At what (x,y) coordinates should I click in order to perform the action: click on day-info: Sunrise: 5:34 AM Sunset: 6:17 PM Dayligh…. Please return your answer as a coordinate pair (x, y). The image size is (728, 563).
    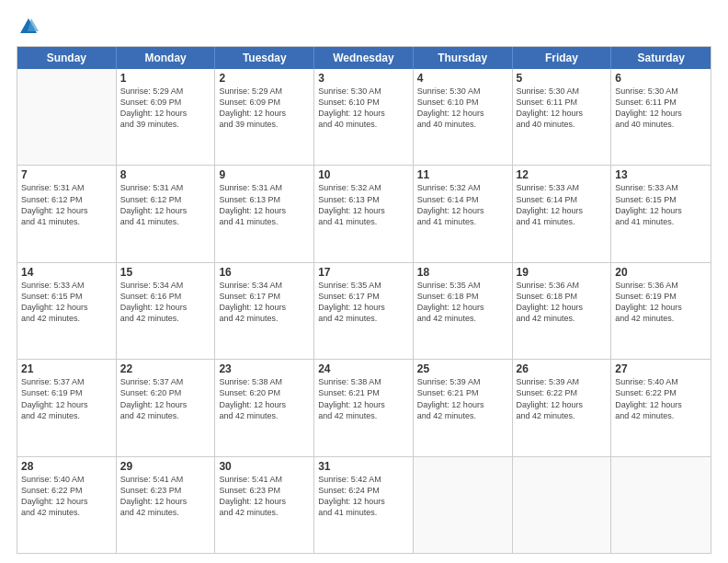
    Looking at the image, I should click on (265, 302).